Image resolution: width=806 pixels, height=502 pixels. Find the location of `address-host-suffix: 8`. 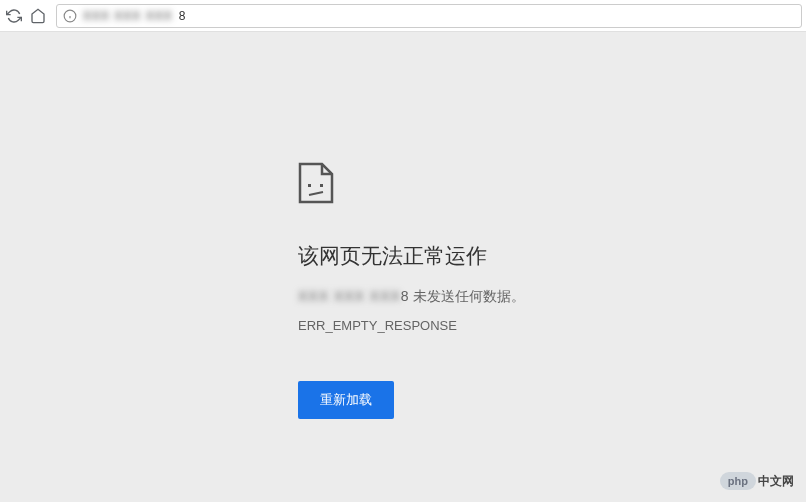

address-host-suffix: 8 is located at coordinates (182, 16).